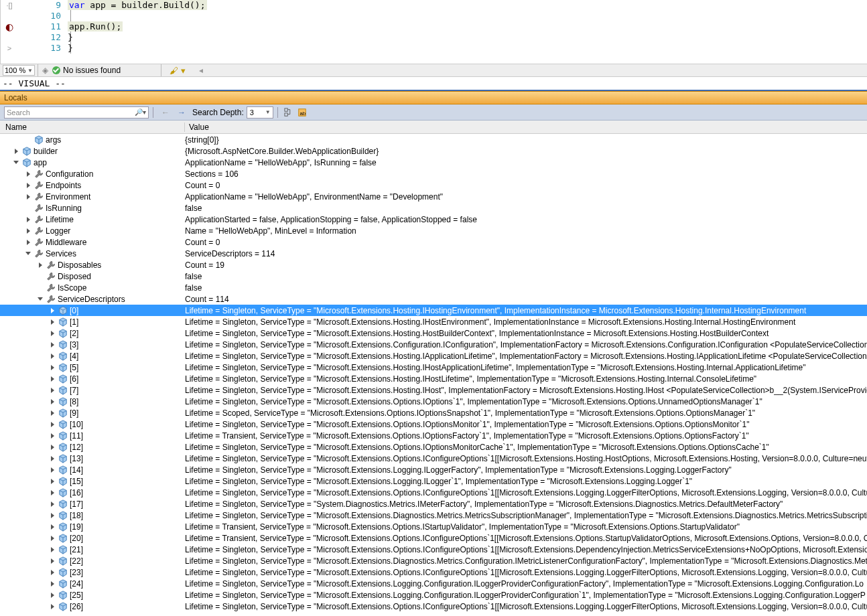  What do you see at coordinates (433, 402) in the screenshot?
I see `tree-row: [8]Lifetime = Singleton, ServiceType = "…` at bounding box center [433, 402].